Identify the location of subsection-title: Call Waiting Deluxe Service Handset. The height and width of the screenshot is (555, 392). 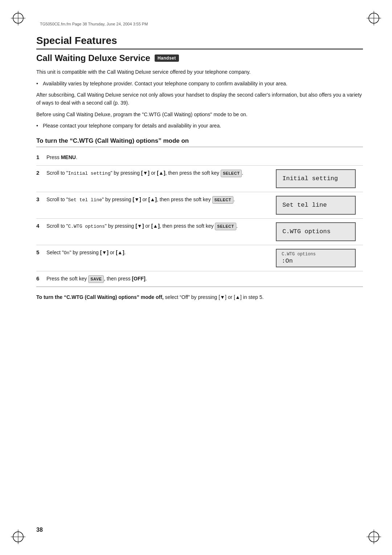
(200, 58).